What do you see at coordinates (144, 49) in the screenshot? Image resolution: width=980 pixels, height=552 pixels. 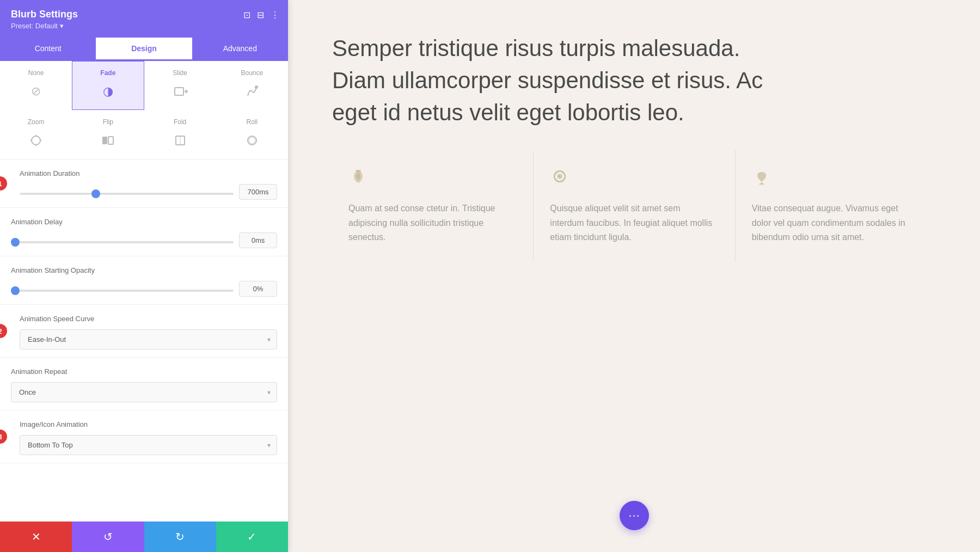 I see `tab-design: Design` at bounding box center [144, 49].